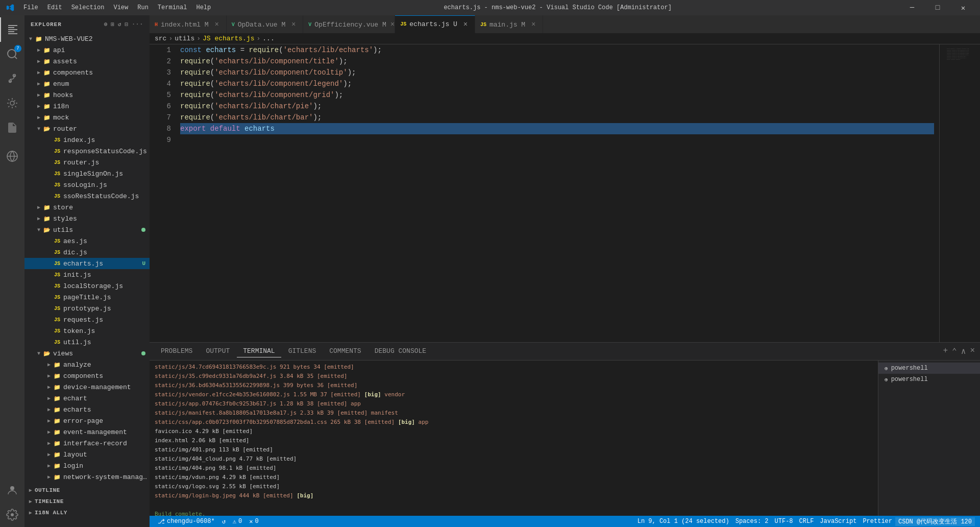  Describe the element at coordinates (12, 490) in the screenshot. I see `activity-account` at that location.